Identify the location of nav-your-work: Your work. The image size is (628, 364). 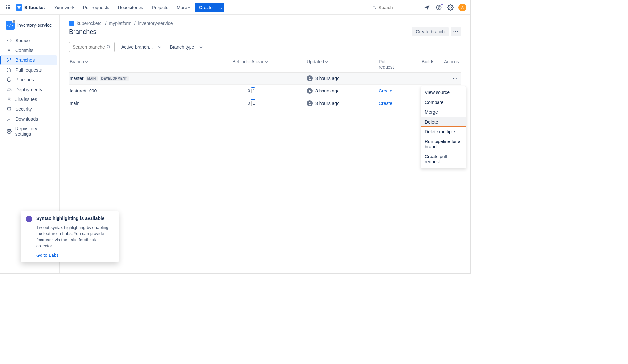
(64, 8).